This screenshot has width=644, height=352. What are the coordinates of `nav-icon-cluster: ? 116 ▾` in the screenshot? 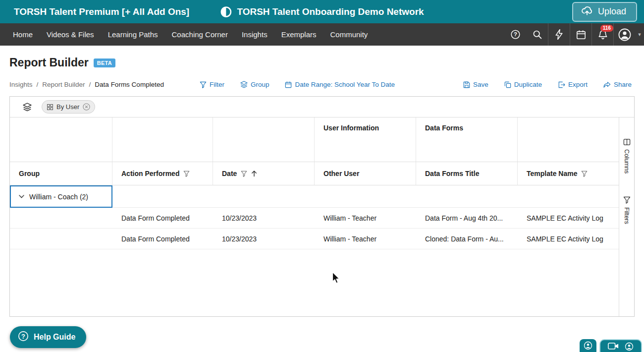 It's located at (574, 35).